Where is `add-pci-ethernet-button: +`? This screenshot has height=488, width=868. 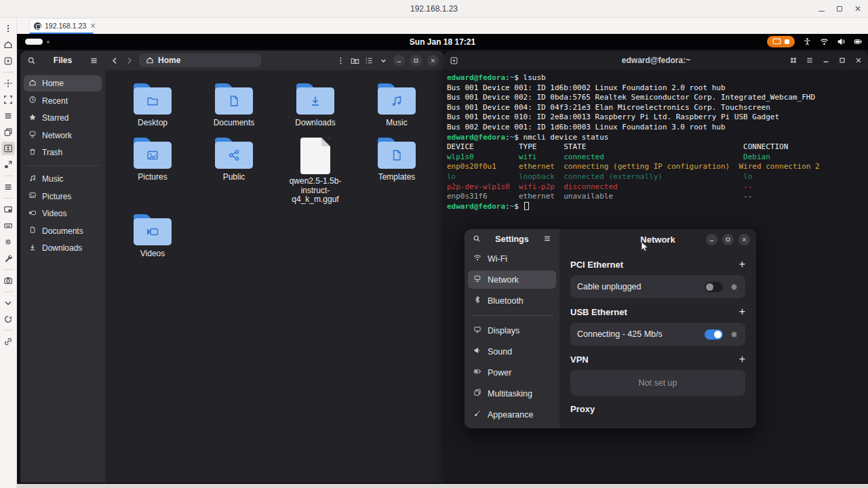
add-pci-ethernet-button: + is located at coordinates (742, 264).